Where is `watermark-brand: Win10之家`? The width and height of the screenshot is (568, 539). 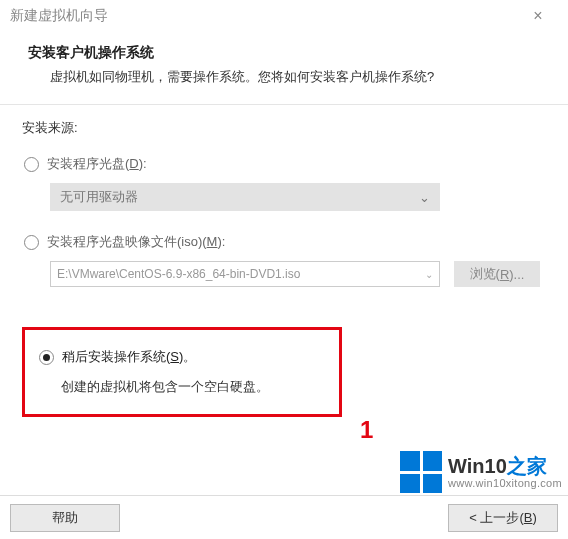 watermark-brand: Win10之家 is located at coordinates (505, 466).